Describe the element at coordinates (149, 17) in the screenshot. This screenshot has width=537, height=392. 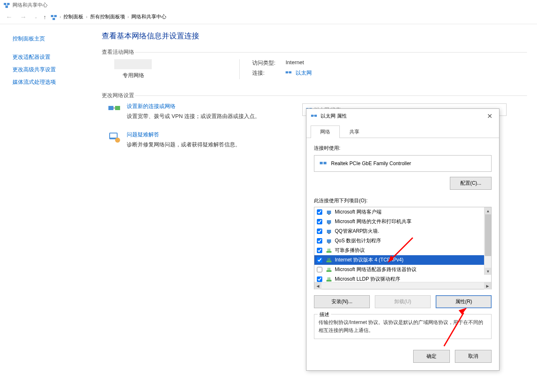
I see `breadcrumb-item: 网络和共享中心` at that location.